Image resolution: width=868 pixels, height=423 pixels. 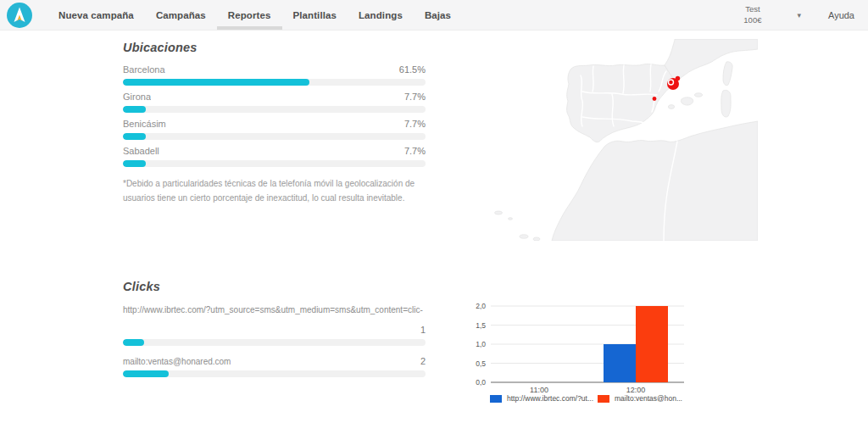 I want to click on bar-row-label: mailto:ventas@honared.com, so click(x=176, y=361).